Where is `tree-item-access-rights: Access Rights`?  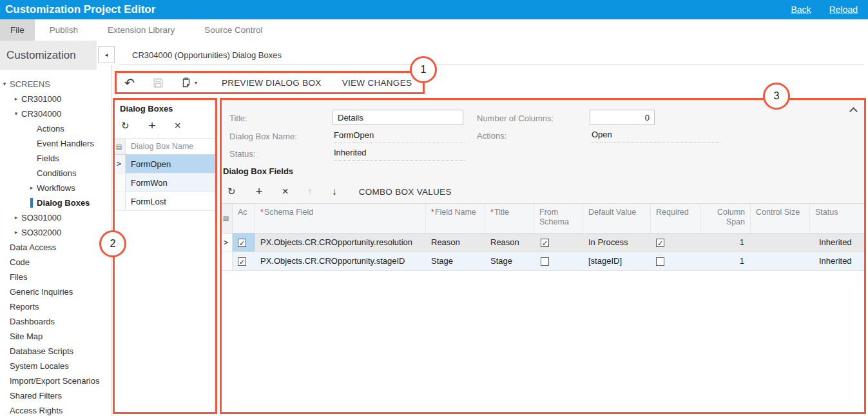
tree-item-access-rights: Access Rights is located at coordinates (55, 410).